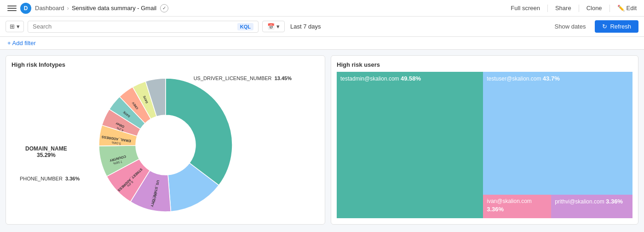 Image resolution: width=644 pixels, height=232 pixels. I want to click on treemap-cell-label: testuser@skalion.com 43.7%, so click(523, 79).